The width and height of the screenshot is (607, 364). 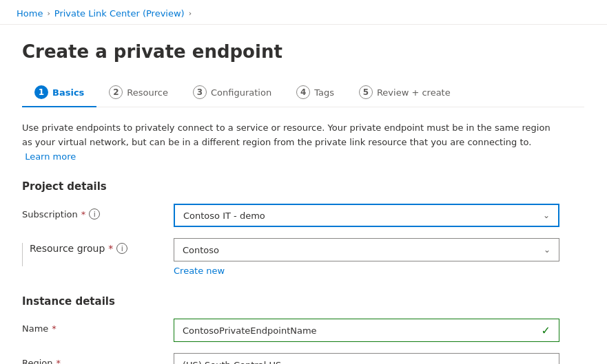 What do you see at coordinates (50, 215) in the screenshot?
I see `subscription-label: Subscription` at bounding box center [50, 215].